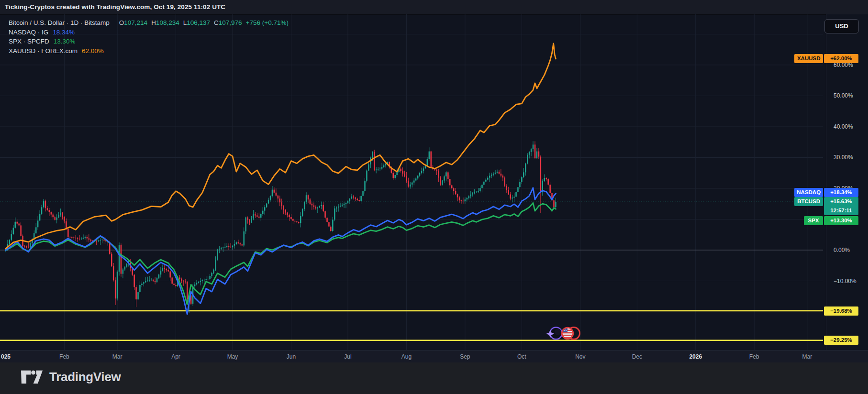  I want to click on nasdaq-price-label: +18.34%, so click(841, 192).